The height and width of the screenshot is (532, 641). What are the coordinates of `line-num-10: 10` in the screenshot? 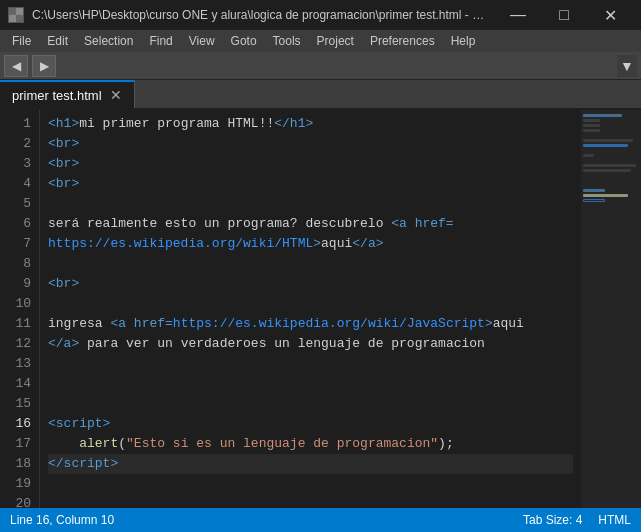 It's located at (22, 304).